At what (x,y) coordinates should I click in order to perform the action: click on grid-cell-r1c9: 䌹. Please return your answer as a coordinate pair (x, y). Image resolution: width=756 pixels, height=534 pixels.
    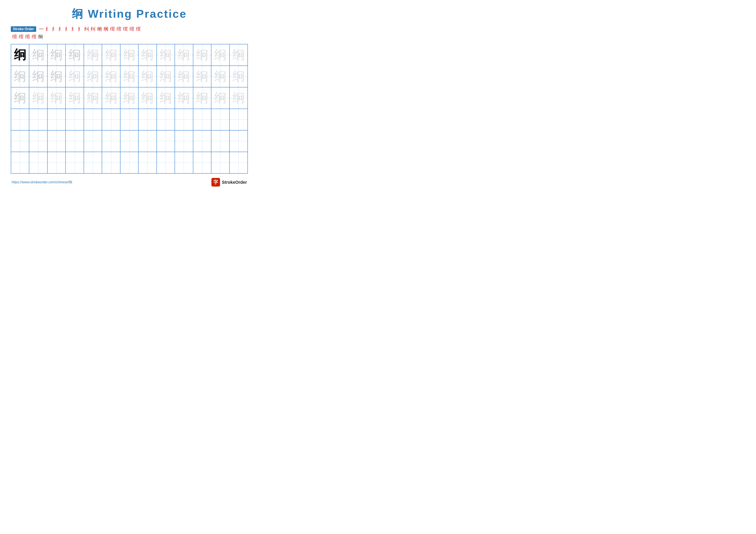
    Looking at the image, I should click on (166, 55).